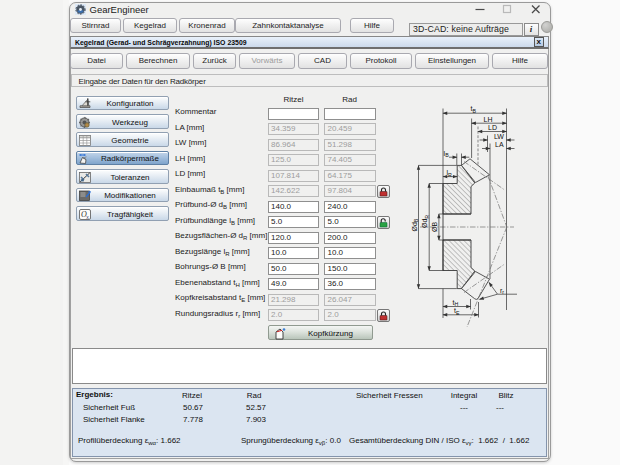 The image size is (620, 465). I want to click on svg-text: ØdR, so click(426, 222).